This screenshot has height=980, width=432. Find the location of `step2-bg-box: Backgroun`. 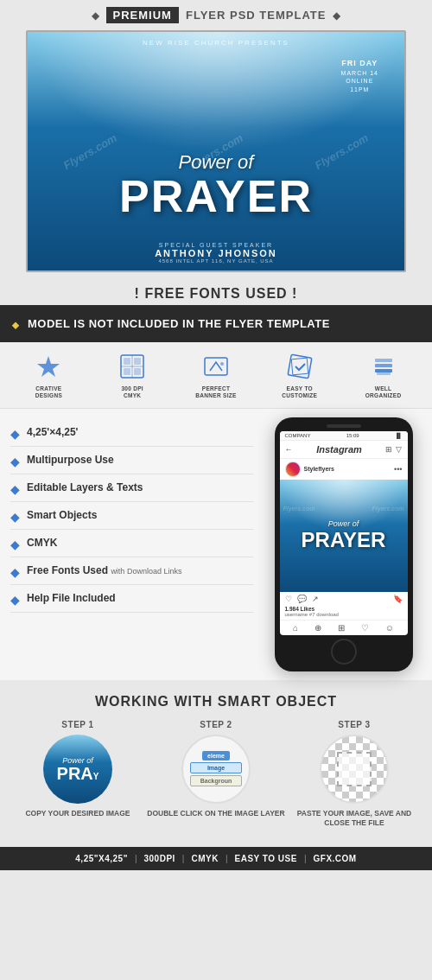

step2-bg-box: Backgroun is located at coordinates (216, 781).